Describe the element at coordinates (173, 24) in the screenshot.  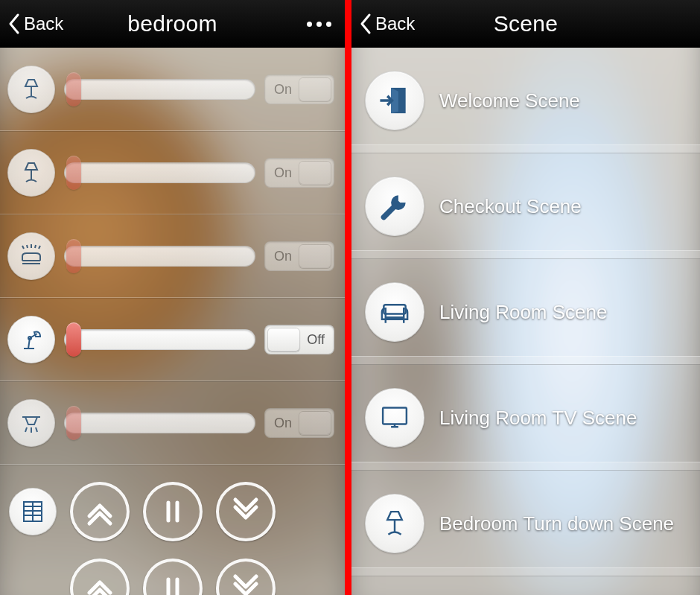
I see `header: Back bedroom` at that location.